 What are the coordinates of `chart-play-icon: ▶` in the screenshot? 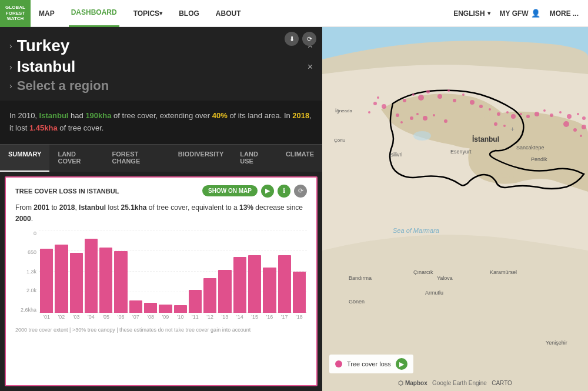 It's located at (268, 191).